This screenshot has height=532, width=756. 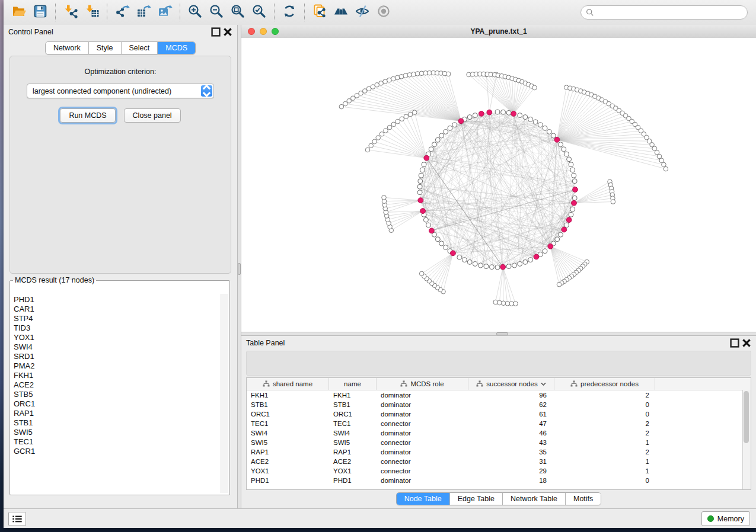 What do you see at coordinates (353, 384) in the screenshot?
I see `column-header-name: name` at bounding box center [353, 384].